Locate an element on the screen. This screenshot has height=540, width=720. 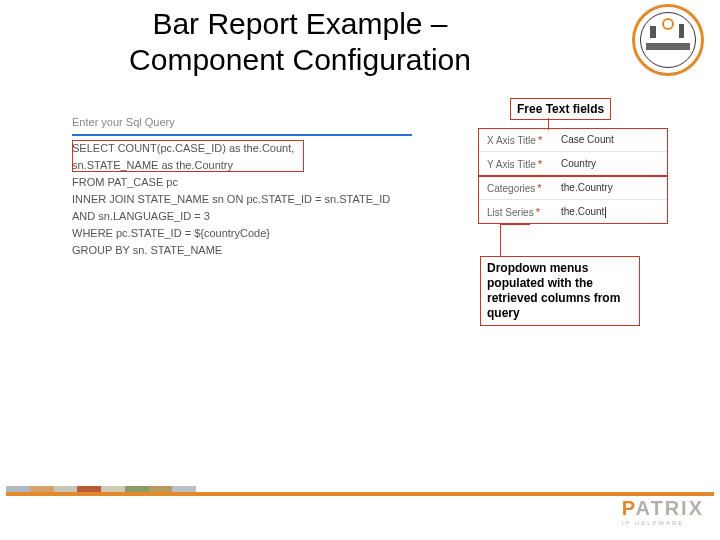
brand-logo: PATRIX IP HELPWARE is located at coordinates (663, 512).